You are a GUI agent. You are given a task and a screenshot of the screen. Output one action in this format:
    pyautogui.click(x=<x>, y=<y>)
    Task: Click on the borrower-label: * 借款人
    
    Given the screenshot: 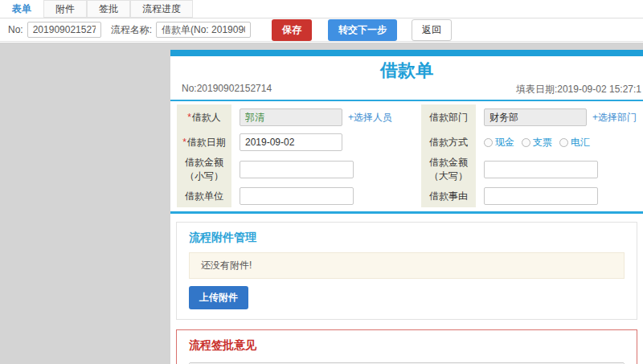 What is the action you would take?
    pyautogui.click(x=204, y=117)
    